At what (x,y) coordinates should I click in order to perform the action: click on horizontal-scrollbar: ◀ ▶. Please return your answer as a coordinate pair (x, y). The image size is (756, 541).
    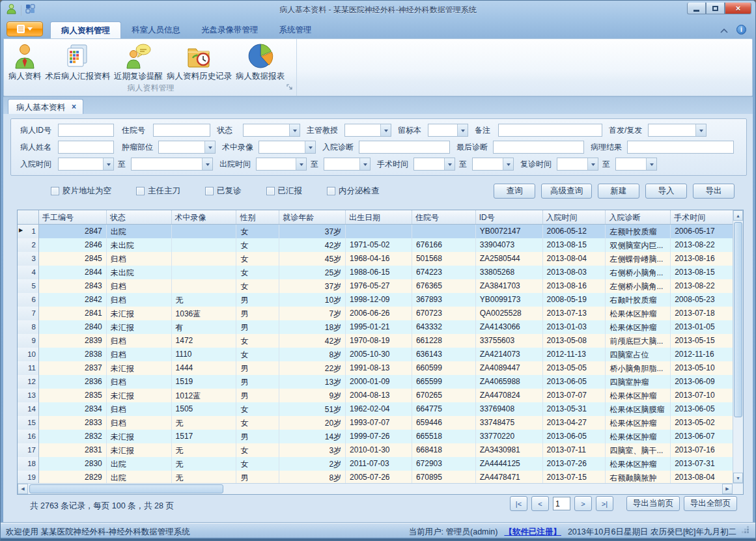
    Looking at the image, I should click on (380, 488).